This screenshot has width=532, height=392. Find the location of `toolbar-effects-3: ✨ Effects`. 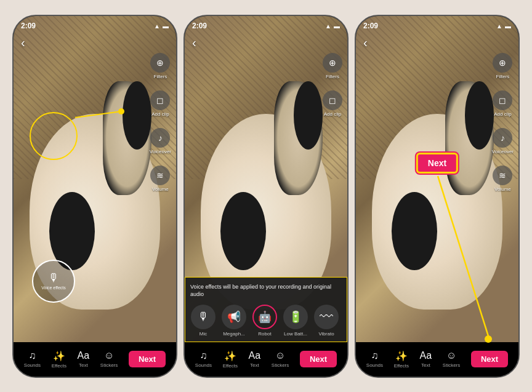

toolbar-effects-3: ✨ Effects is located at coordinates (401, 359).